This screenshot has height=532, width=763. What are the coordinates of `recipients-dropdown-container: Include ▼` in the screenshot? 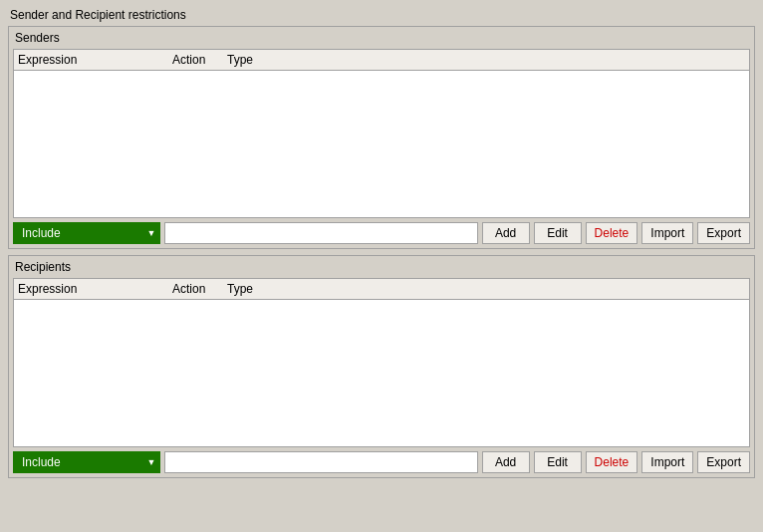 It's located at (87, 462).